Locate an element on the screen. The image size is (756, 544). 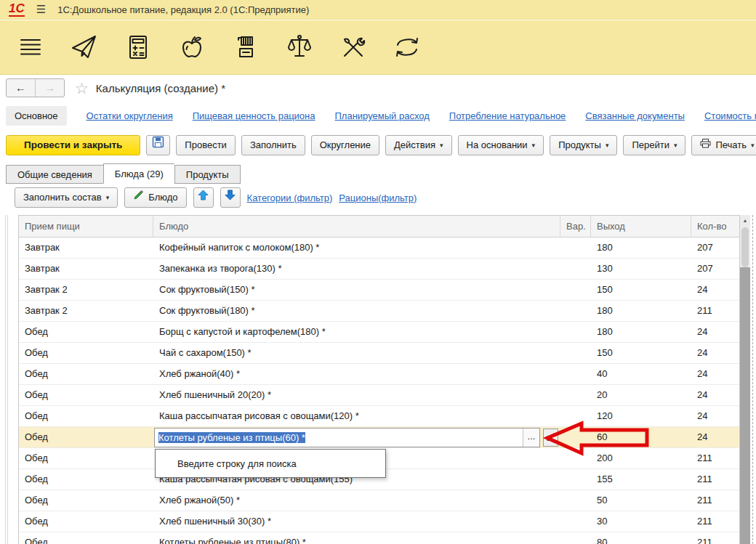
output-cell: 200 is located at coordinates (641, 458).